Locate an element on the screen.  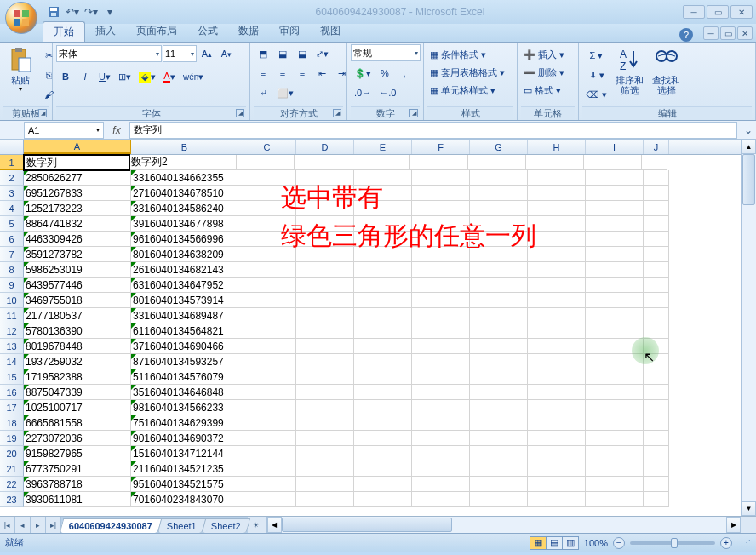
row-header: 5 is located at coordinates (12, 224).